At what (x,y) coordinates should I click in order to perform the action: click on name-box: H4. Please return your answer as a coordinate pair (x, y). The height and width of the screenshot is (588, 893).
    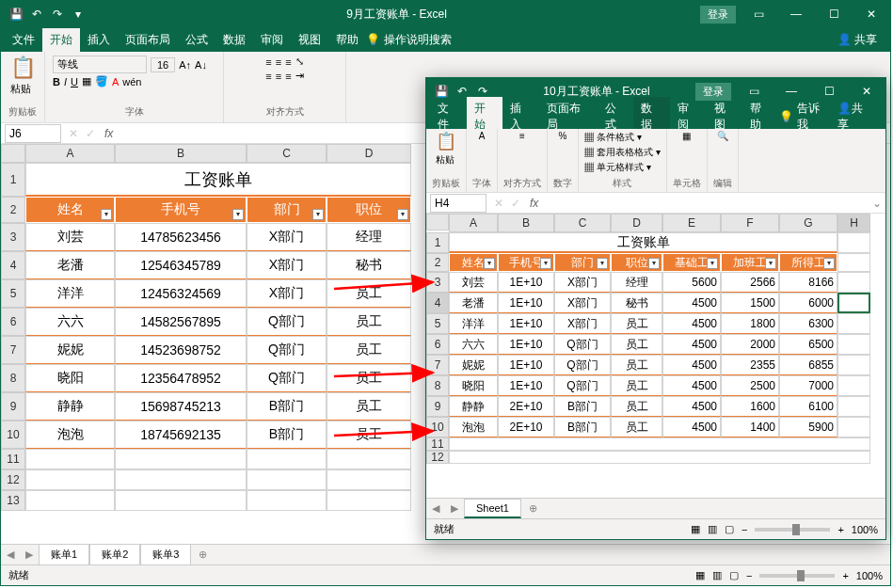
    Looking at the image, I should click on (458, 203).